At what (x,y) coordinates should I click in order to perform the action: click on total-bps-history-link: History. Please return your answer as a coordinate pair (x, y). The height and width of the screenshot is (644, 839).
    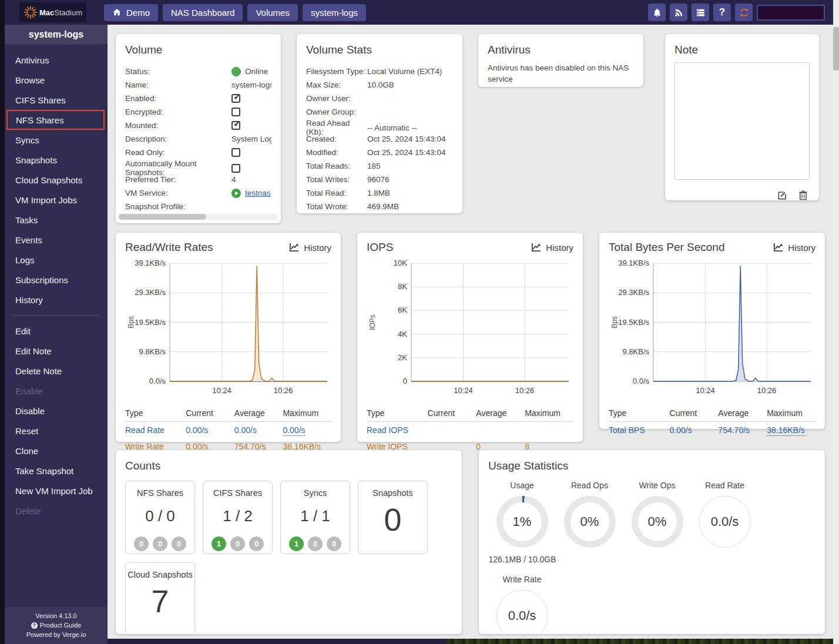
    Looking at the image, I should click on (794, 248).